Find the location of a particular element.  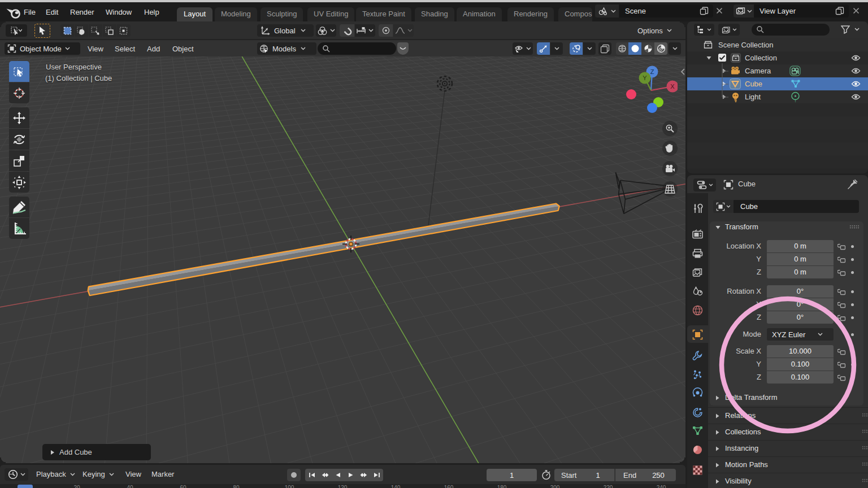

svg-text: X is located at coordinates (672, 86).